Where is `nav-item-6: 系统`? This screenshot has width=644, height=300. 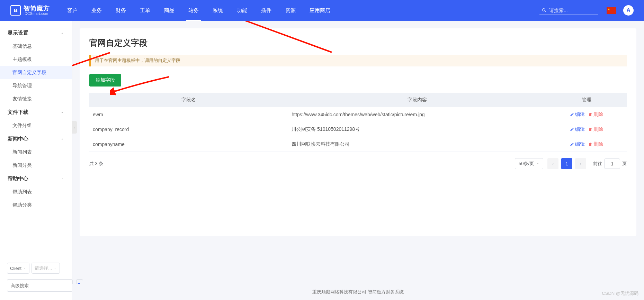 nav-item-6: 系统 is located at coordinates (218, 10).